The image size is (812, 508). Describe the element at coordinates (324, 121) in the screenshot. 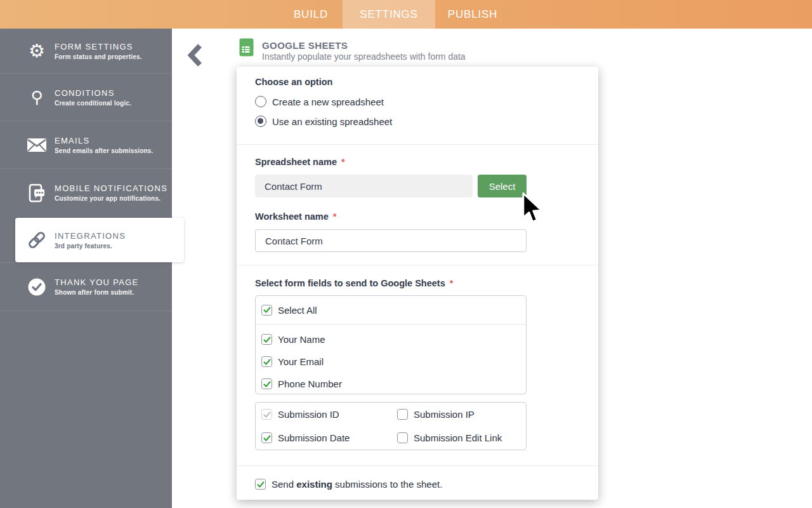

I see `radio-use-existing-spreadsheet: Use an existing spreadsheet` at that location.